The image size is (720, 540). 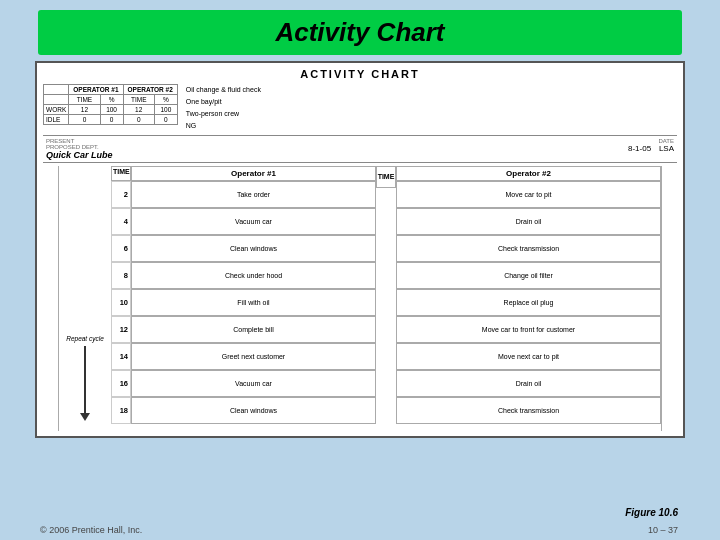 I want to click on op2-row-4: Replace oil plug, so click(x=528, y=302).